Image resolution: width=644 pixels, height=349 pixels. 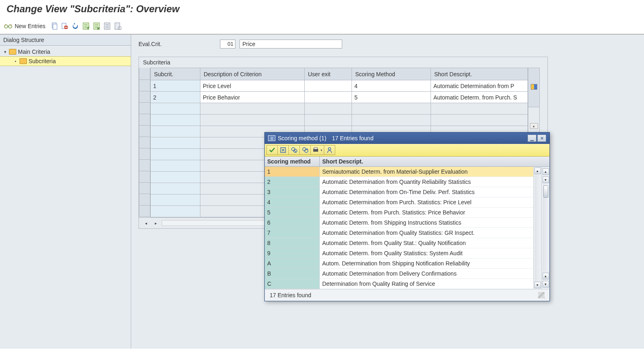 I want to click on toolbar: New Entries, so click(x=322, y=26).